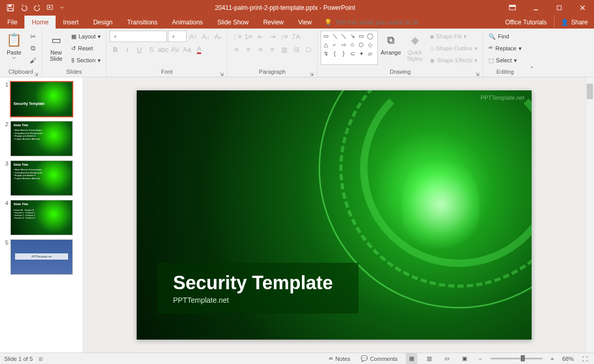 This screenshot has width=594, height=364. I want to click on replace-button: ᵃᵇReplace ▾, so click(505, 48).